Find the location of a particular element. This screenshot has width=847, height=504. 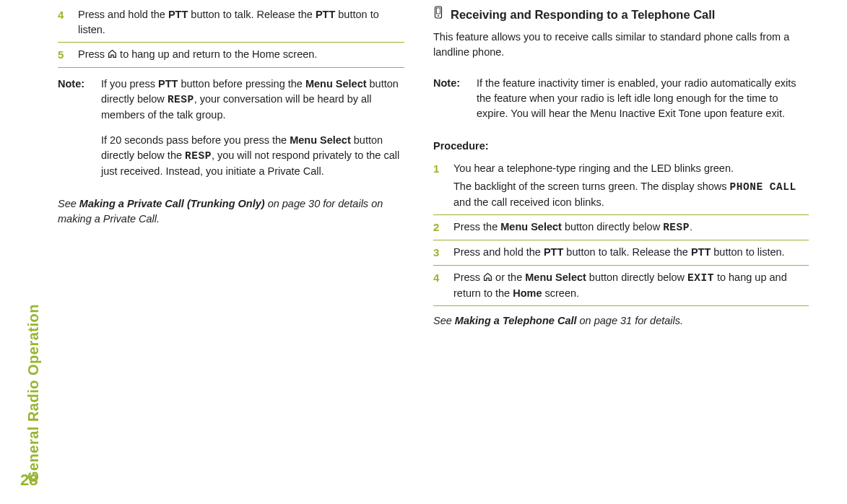

text: on page 31 for details. is located at coordinates (630, 321).